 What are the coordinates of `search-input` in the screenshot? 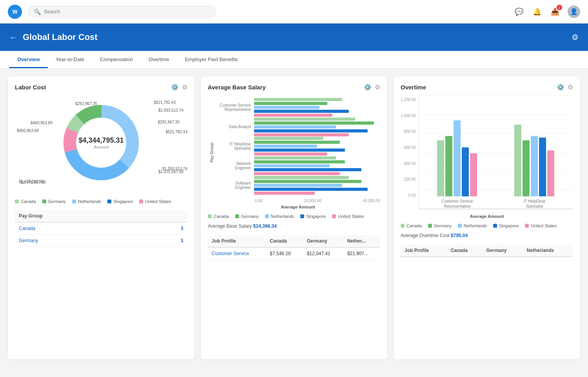 It's located at (127, 12).